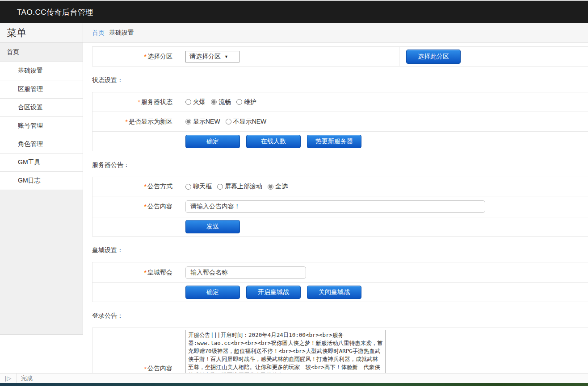 The image size is (588, 386). Describe the element at coordinates (98, 33) in the screenshot. I see `breadcrumb-home-link: 首页` at that location.